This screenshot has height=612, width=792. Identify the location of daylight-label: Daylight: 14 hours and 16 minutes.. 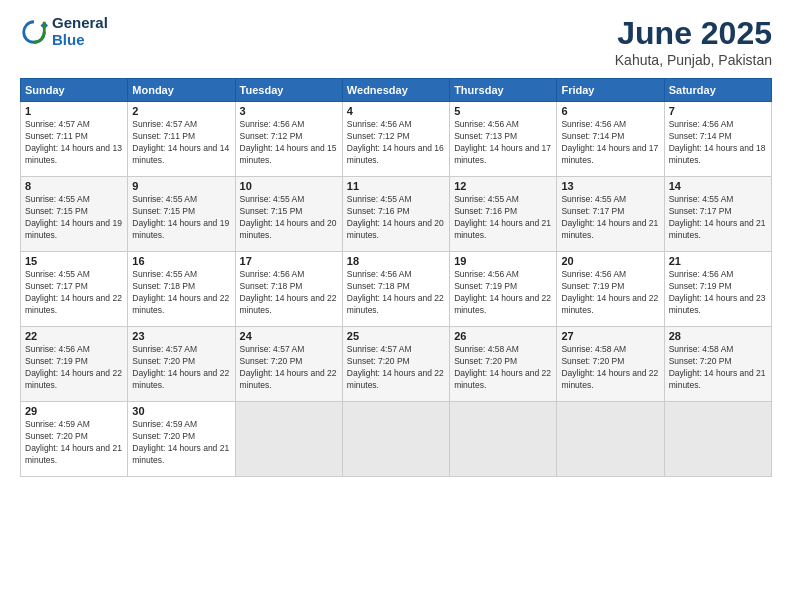
(396, 154).